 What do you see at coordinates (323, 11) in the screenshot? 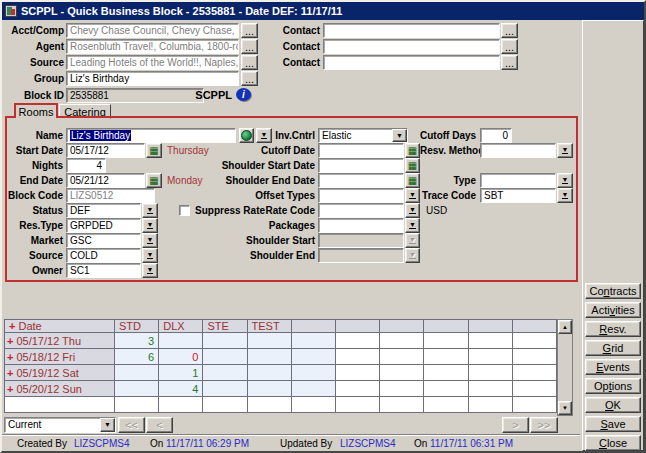
I see `title-bar: SCPPL - Quick Business Block - 2535881 -…` at bounding box center [323, 11].